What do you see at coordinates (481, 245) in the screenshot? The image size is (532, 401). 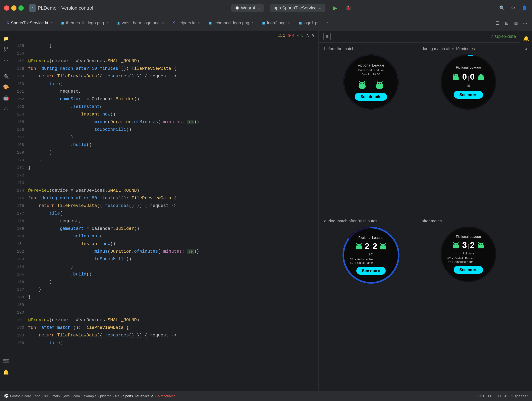 I see `team-icon-away-after` at bounding box center [481, 245].